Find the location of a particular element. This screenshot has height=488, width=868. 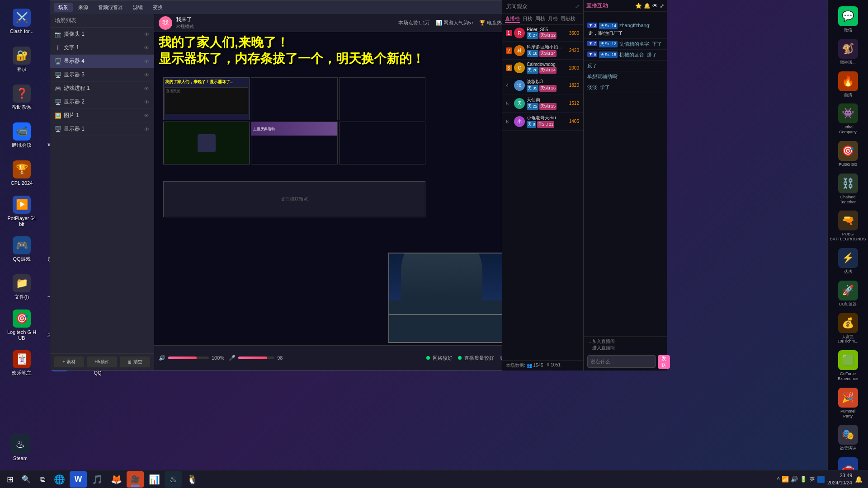

viewer-item-2: 3 C Calmdowndog 天 26 天Siu 24 2000 is located at coordinates (542, 68).